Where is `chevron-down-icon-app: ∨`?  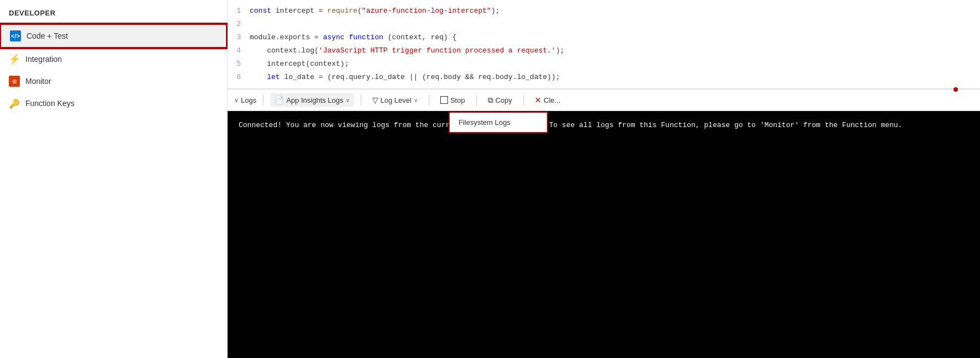 chevron-down-icon-app: ∨ is located at coordinates (348, 101).